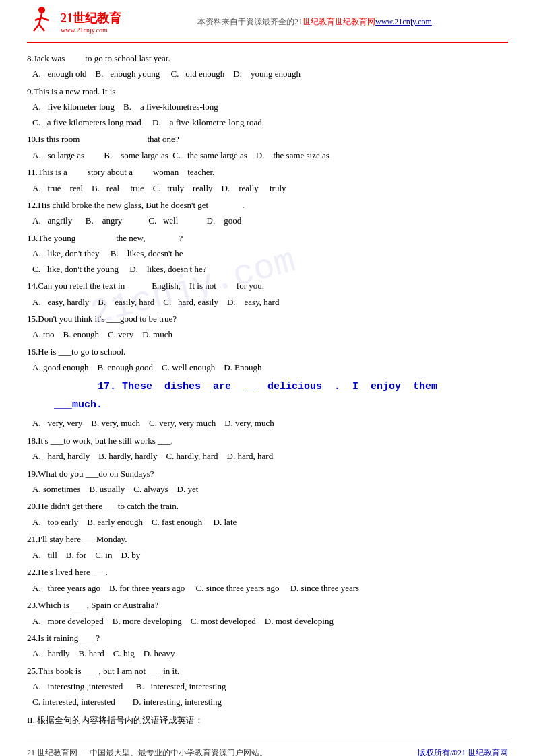  Describe the element at coordinates (268, 388) in the screenshot. I see `q17-text-line1: 17. These dishes are __ delicious . I en…` at that location.